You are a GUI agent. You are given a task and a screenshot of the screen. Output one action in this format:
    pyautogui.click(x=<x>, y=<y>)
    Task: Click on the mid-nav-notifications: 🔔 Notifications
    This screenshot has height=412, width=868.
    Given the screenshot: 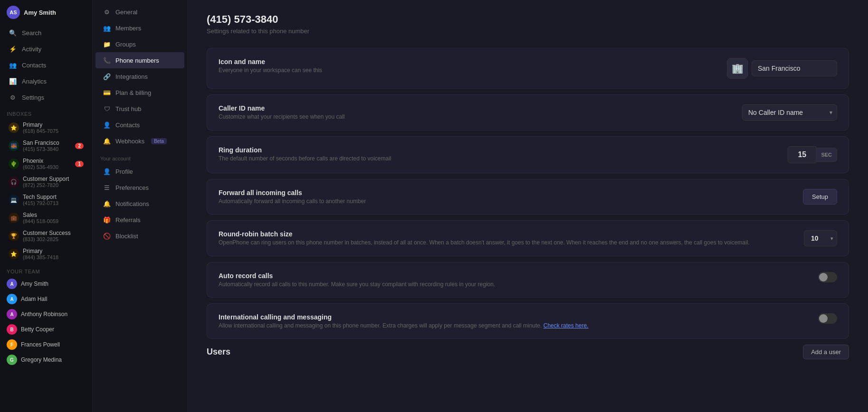 What is the action you would take?
    pyautogui.click(x=140, y=204)
    